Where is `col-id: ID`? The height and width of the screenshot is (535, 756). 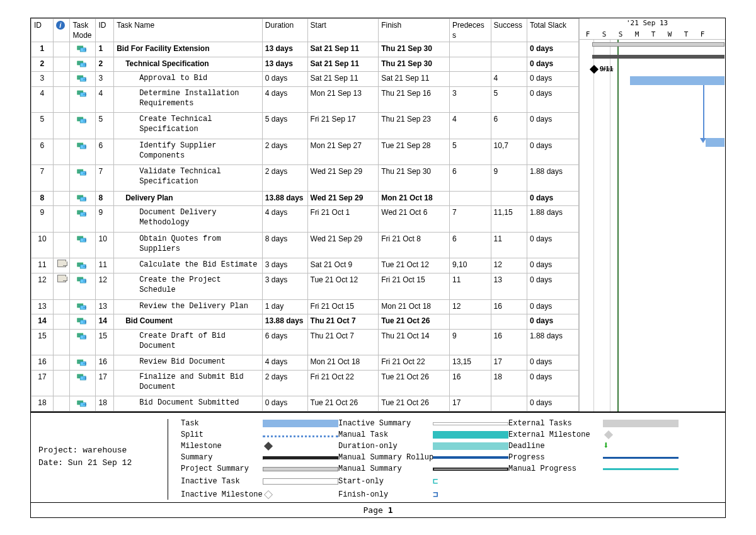
col-id: ID is located at coordinates (43, 30).